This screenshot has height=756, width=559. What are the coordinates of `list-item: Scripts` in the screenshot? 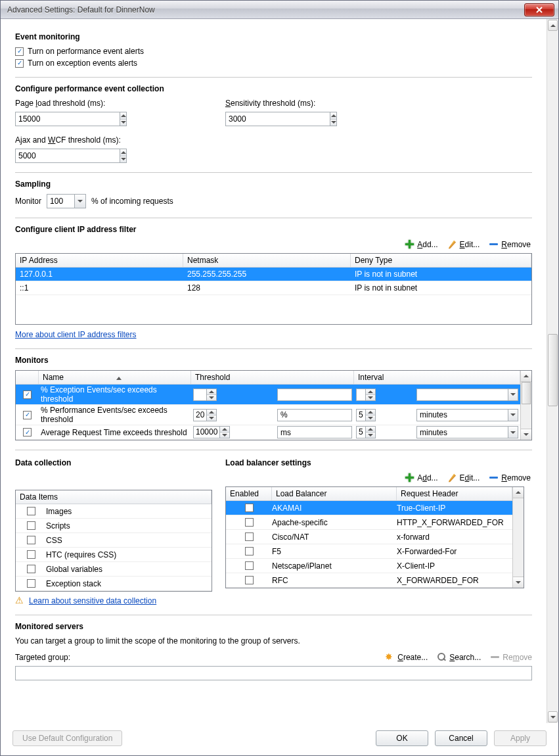 It's located at (114, 526).